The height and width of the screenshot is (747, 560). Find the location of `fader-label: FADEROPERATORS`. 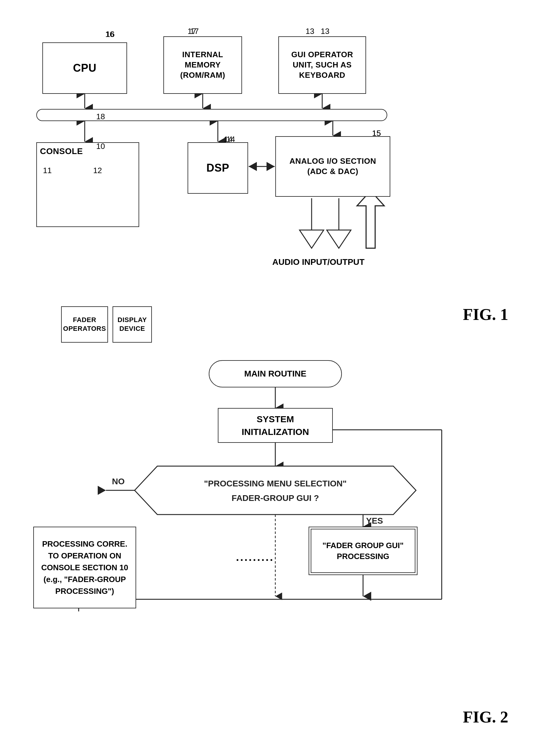

fader-label: FADEROPERATORS is located at coordinates (85, 324).